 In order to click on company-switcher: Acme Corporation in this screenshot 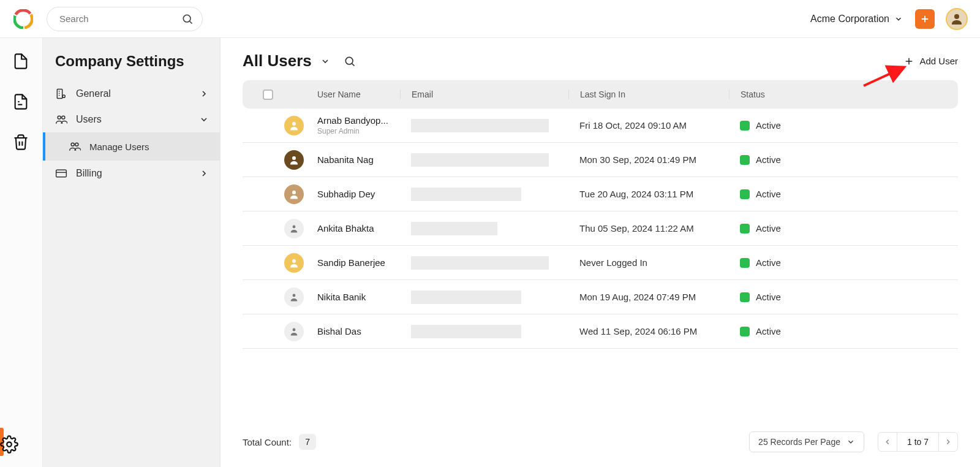, I will do `click(856, 19)`.